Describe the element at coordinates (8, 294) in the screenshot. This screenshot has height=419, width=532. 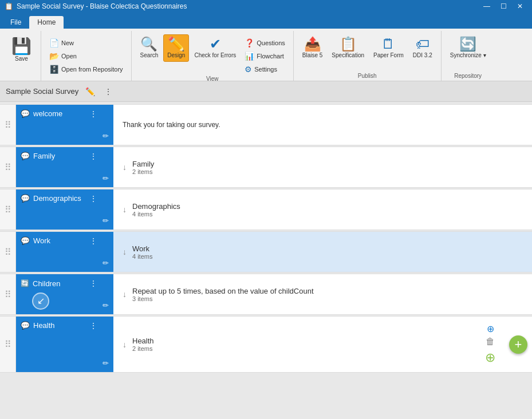
I see `drag-handle-children: ⠿` at that location.